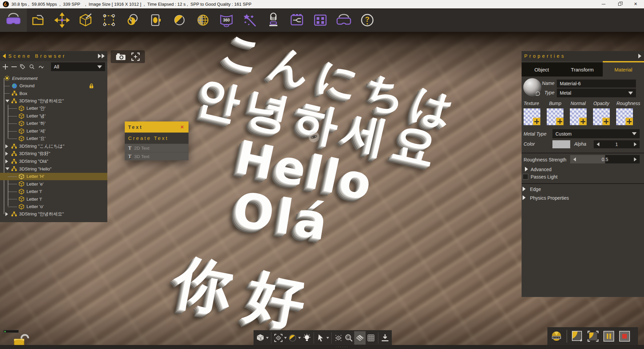 The height and width of the screenshot is (349, 644). I want to click on node-editor-button, so click(297, 20).